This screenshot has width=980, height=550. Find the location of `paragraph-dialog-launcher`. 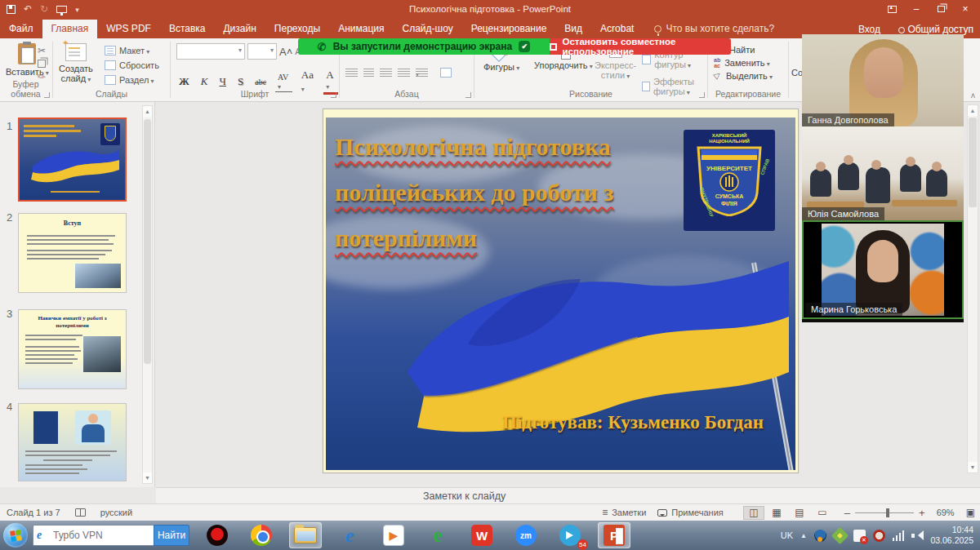

paragraph-dialog-launcher is located at coordinates (469, 95).